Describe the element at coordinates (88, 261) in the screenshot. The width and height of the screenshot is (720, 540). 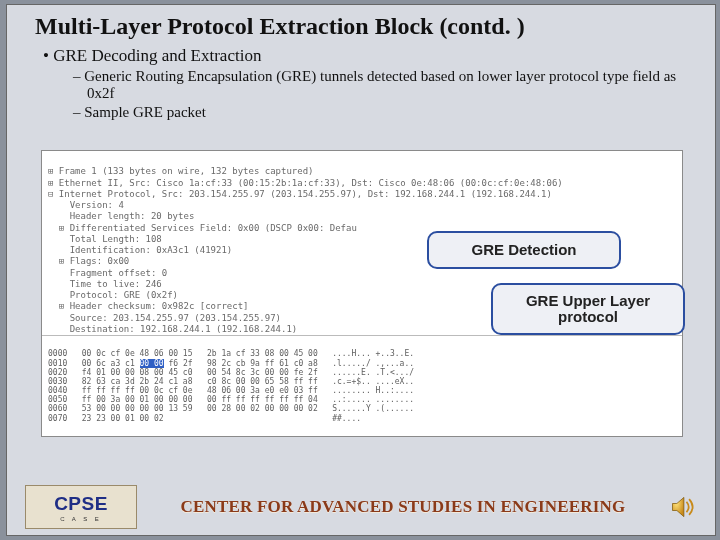
I see `tree-ip-flags: ⊞ Flags: 0x00` at that location.